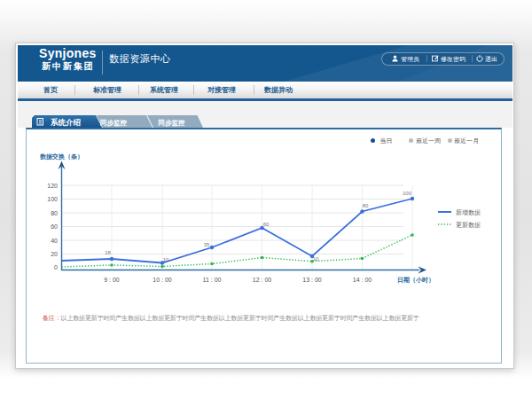  What do you see at coordinates (416, 280) in the screenshot?
I see `svg-text: 日期（小时）` at bounding box center [416, 280].